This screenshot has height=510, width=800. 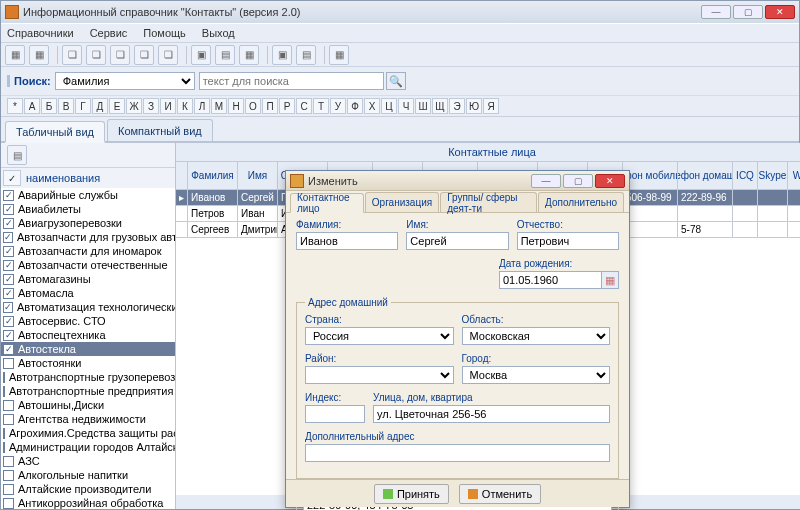 What do you see at coordinates (406, 106) in the screenshot?
I see `alpha-Ч: Ч` at bounding box center [406, 106].